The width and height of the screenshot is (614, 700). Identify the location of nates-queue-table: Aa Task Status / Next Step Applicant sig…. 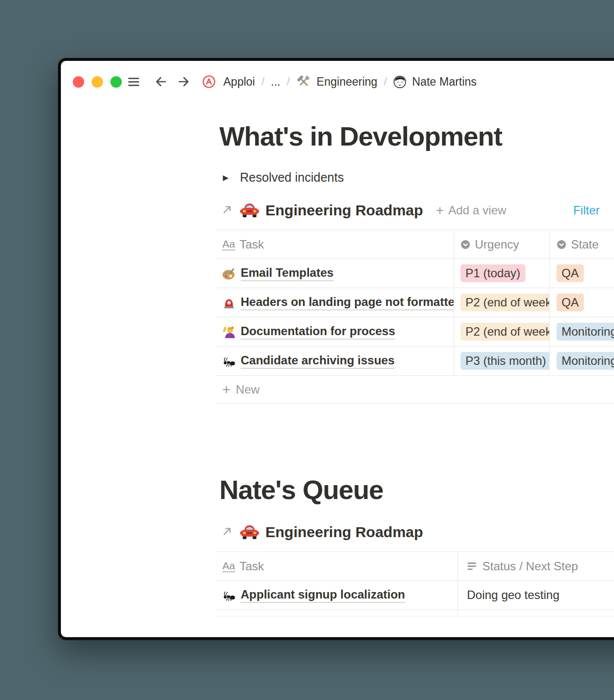
(415, 584).